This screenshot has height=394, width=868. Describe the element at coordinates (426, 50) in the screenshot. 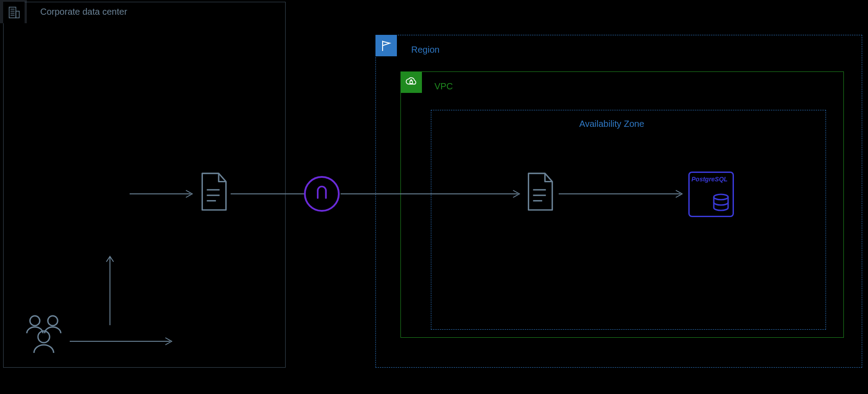

I see `region-label: Region` at that location.